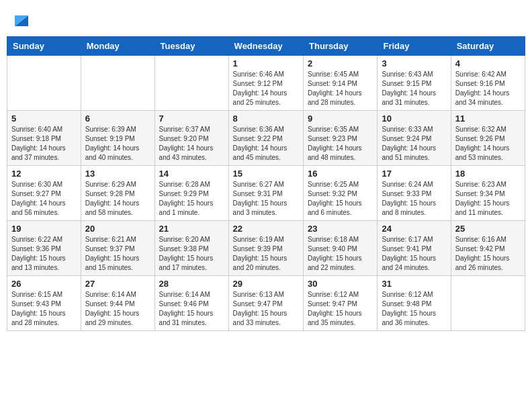 The width and height of the screenshot is (532, 411). Describe the element at coordinates (118, 144) in the screenshot. I see `day-info: Sunrise: 6:39 AMSunset: 9:19 PMDaylight:…` at that location.